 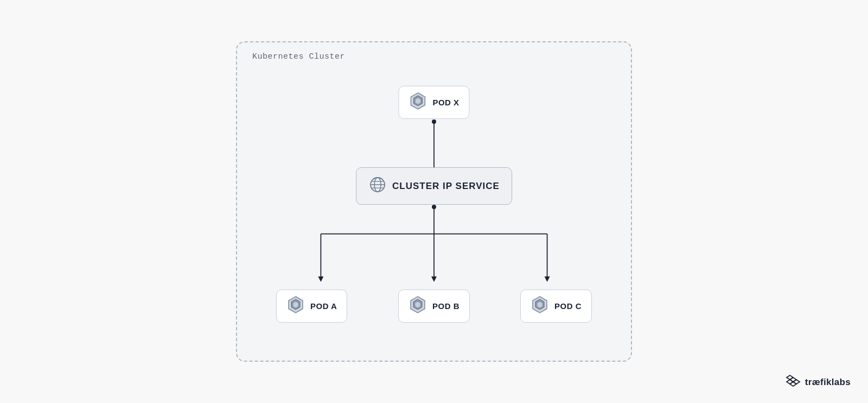 I want to click on service-icon, so click(x=378, y=186).